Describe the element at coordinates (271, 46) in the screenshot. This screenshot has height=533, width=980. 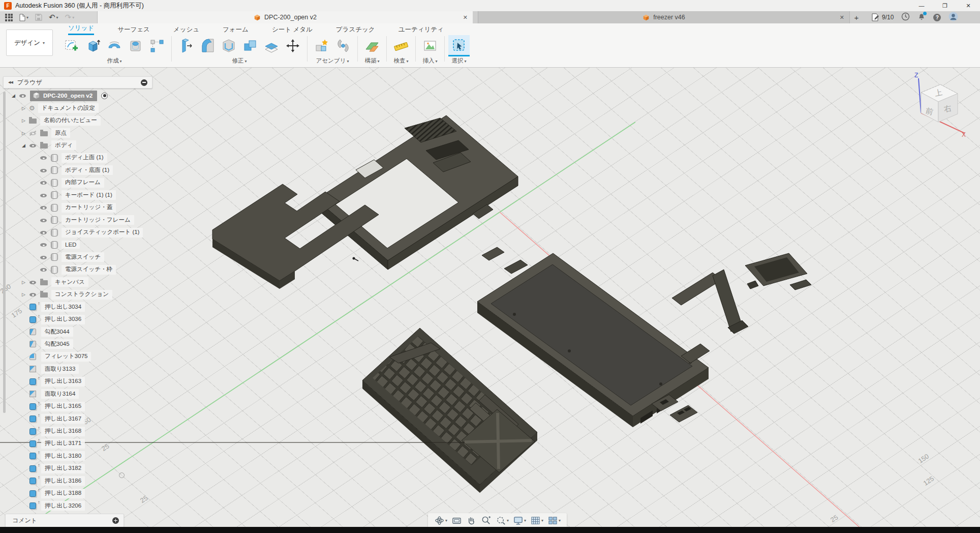
I see `offset-face-button` at that location.